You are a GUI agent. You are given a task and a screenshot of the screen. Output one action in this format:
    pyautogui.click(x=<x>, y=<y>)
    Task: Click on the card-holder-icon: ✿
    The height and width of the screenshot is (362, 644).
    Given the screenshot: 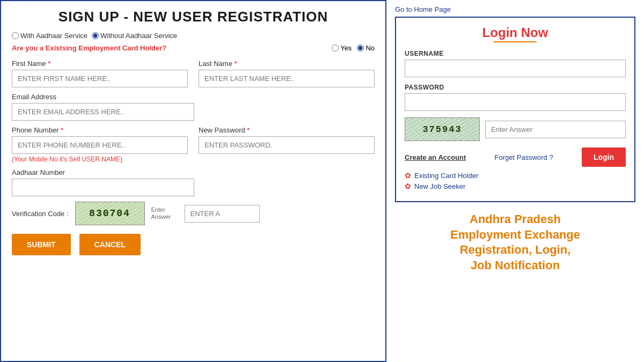 What is the action you would take?
    pyautogui.click(x=408, y=175)
    